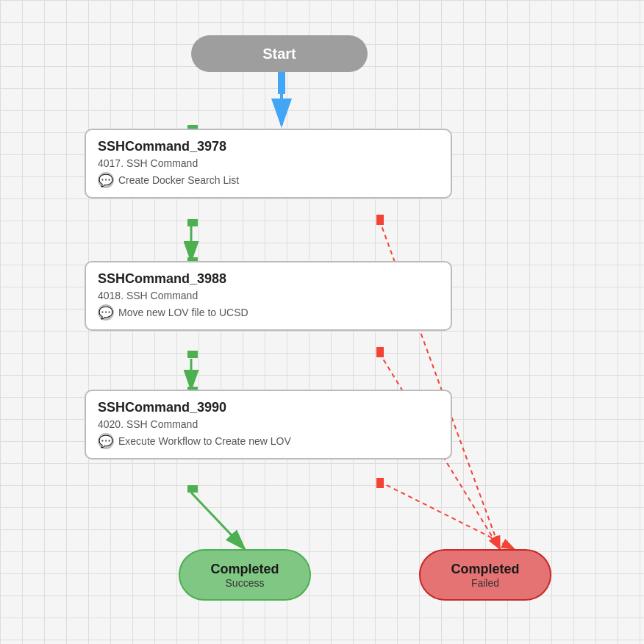 Image resolution: width=644 pixels, height=644 pixels. Describe the element at coordinates (485, 583) in the screenshot. I see `failed-subtitle: Failed` at that location.